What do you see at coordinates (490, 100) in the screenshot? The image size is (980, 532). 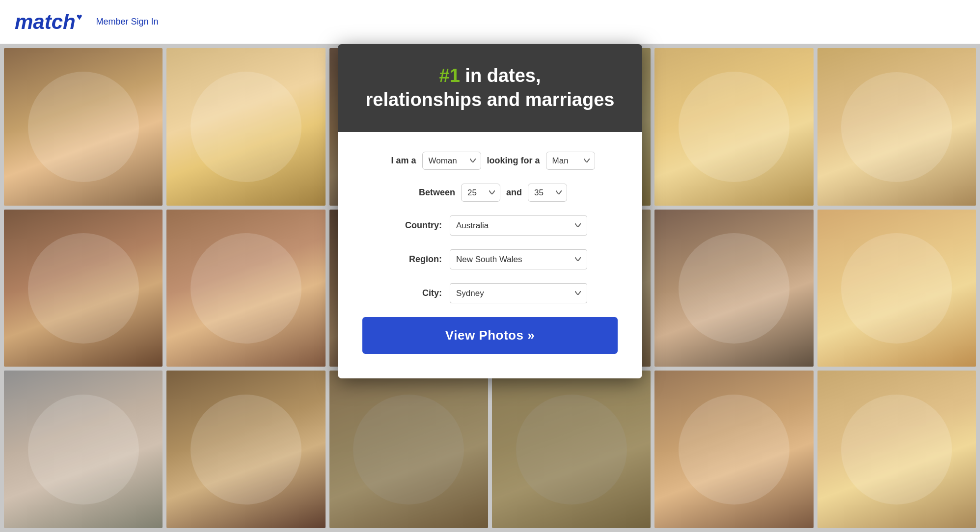 I see `headline-line2: relationships and marriages` at bounding box center [490, 100].